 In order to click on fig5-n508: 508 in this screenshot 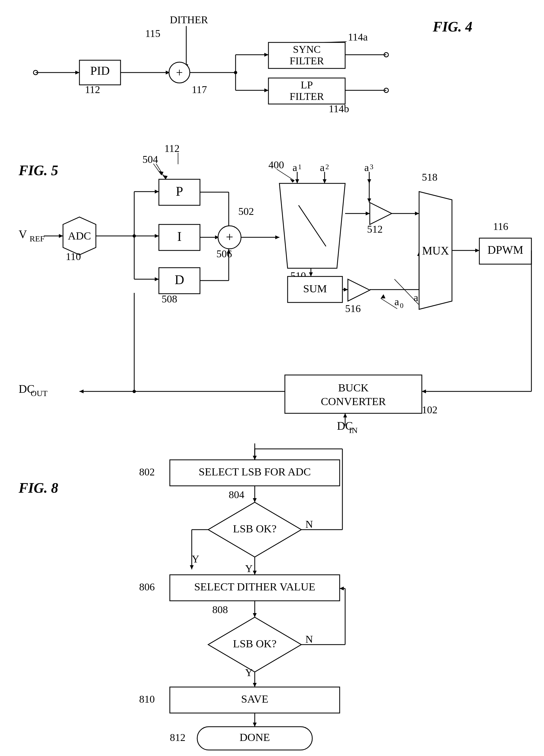, I will do `click(169, 299)`.